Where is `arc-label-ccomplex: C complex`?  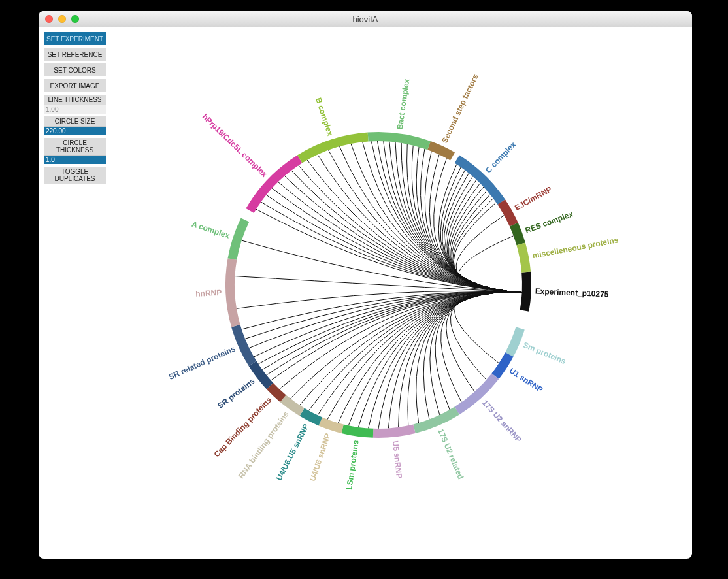 arc-label-ccomplex: C complex is located at coordinates (501, 157).